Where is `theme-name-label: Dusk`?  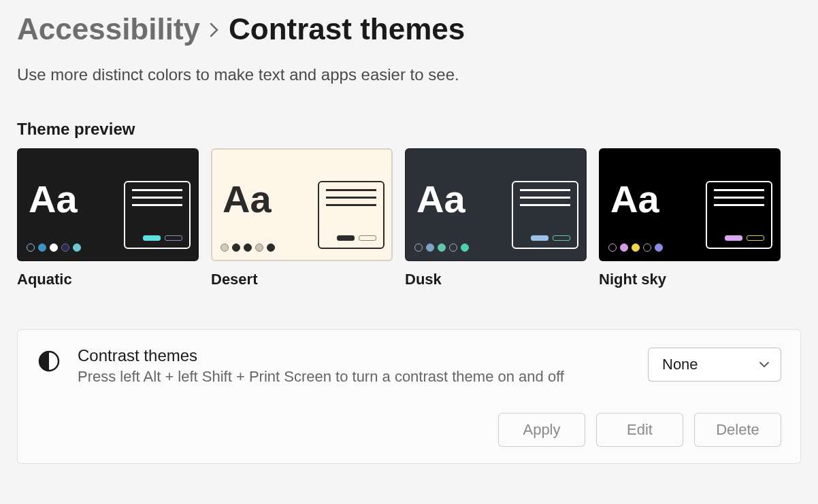
theme-name-label: Dusk is located at coordinates (495, 280).